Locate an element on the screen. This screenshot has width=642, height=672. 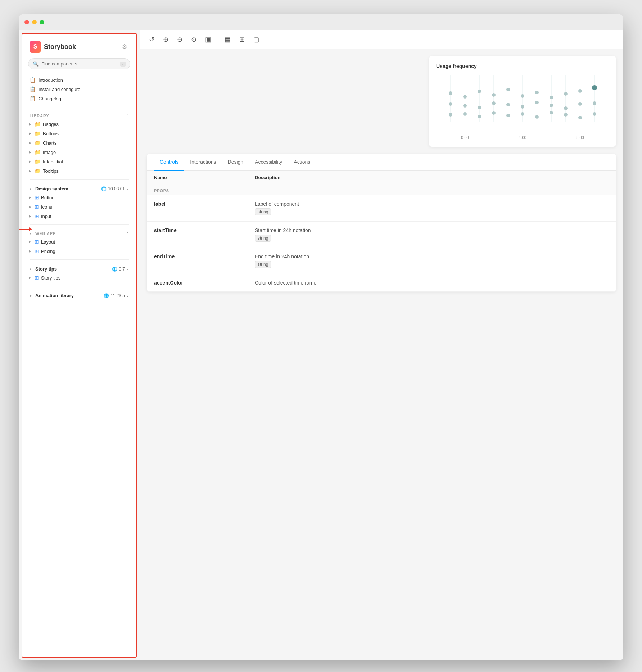
refresh-button: ↺ is located at coordinates (152, 40).